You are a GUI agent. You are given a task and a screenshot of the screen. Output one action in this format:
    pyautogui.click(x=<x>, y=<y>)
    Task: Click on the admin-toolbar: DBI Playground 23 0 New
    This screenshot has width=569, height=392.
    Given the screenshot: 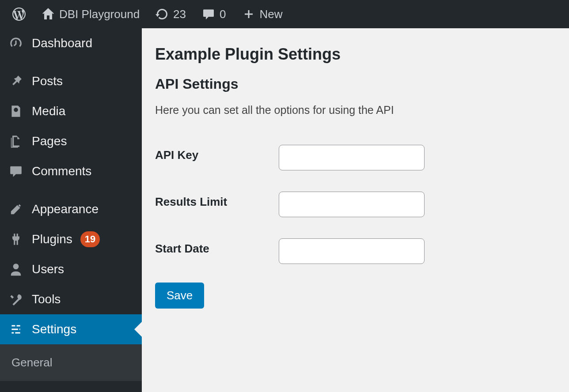 What is the action you would take?
    pyautogui.click(x=284, y=14)
    